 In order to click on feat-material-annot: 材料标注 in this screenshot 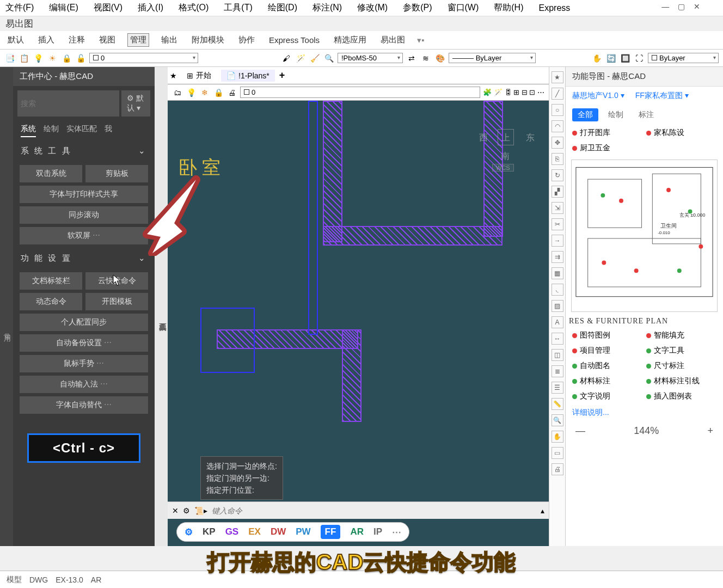, I will do `click(605, 381)`.